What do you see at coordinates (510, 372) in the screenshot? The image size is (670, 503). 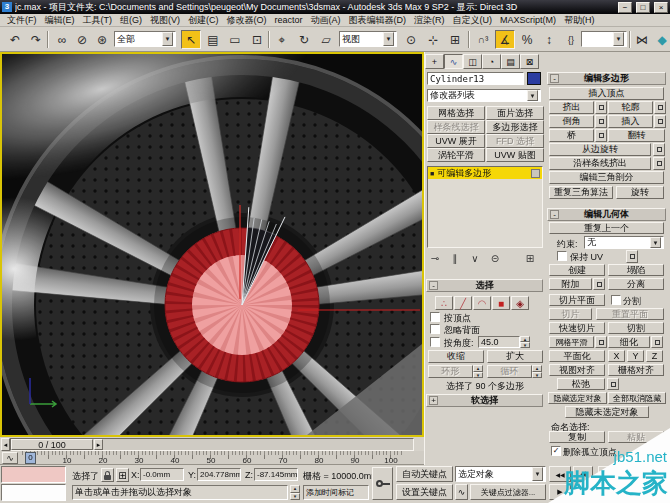 I see `loop-button: 循环` at bounding box center [510, 372].